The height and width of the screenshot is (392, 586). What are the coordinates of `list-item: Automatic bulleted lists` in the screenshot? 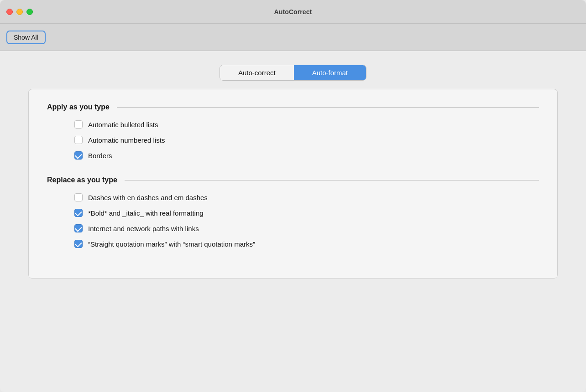 It's located at (307, 124).